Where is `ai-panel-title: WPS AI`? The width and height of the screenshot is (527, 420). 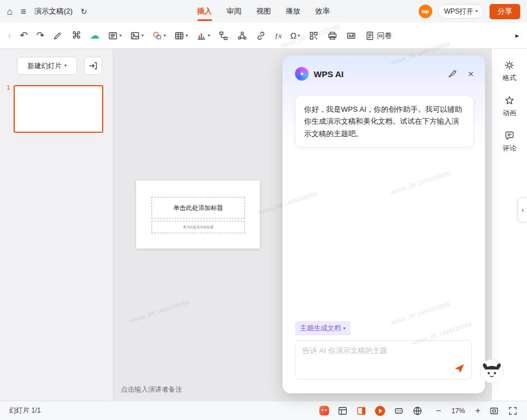
ai-panel-title: WPS AI is located at coordinates (329, 74).